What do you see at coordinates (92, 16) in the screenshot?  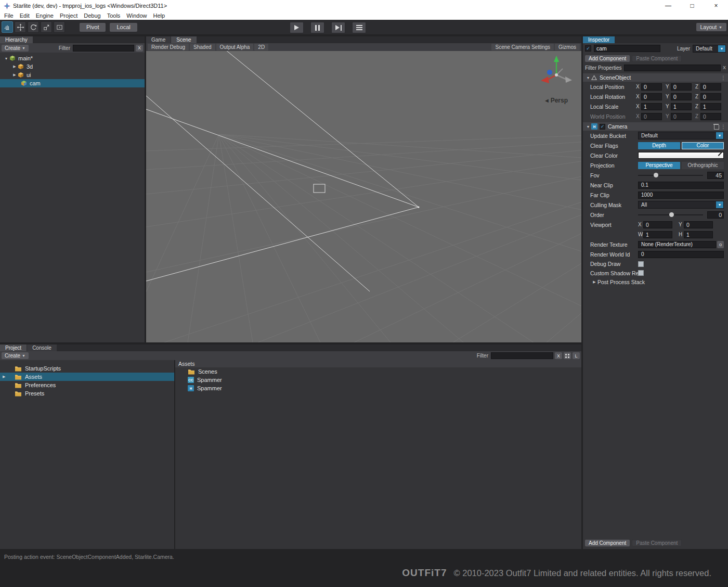 I see `menu-debug: Debug` at bounding box center [92, 16].